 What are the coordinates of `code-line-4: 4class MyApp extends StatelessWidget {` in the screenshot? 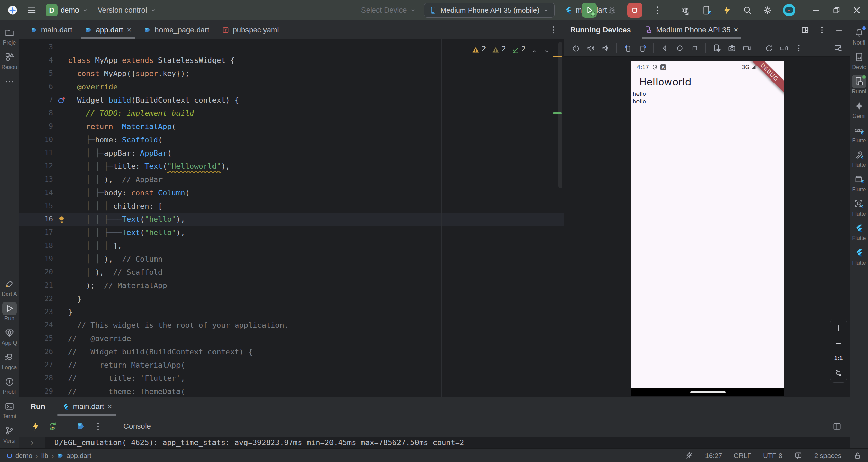 It's located at (291, 60).